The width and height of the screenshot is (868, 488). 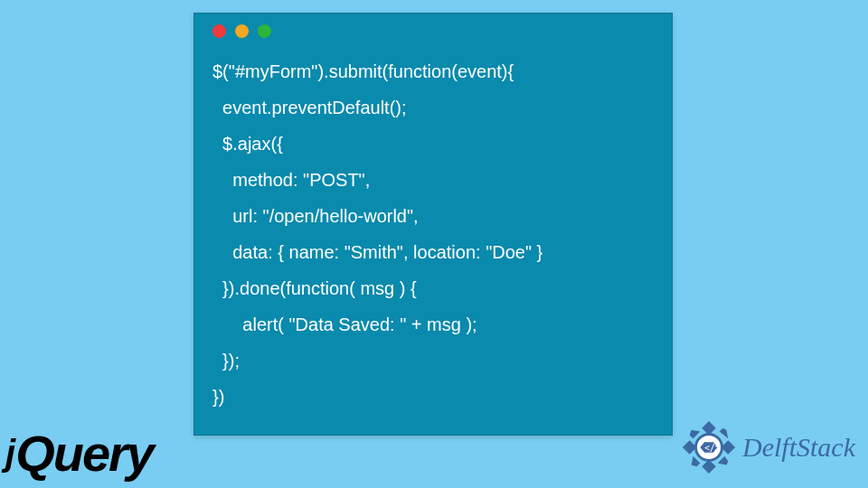 I want to click on jquery-logo: jQuery, so click(x=80, y=454).